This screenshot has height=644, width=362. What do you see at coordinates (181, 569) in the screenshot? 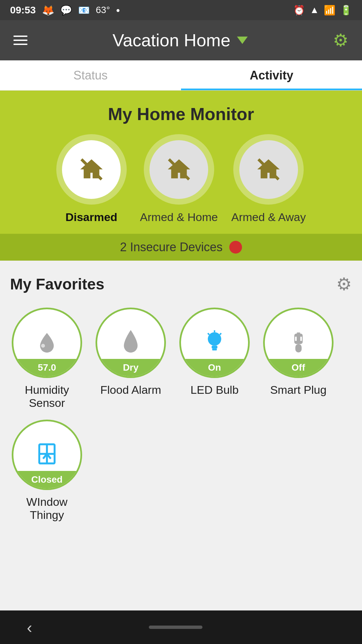
I see `content-spacer` at bounding box center [181, 569].